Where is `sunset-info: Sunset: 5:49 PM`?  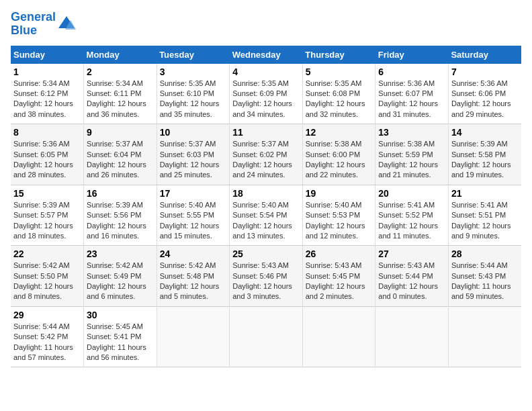 sunset-info: Sunset: 5:49 PM is located at coordinates (114, 276).